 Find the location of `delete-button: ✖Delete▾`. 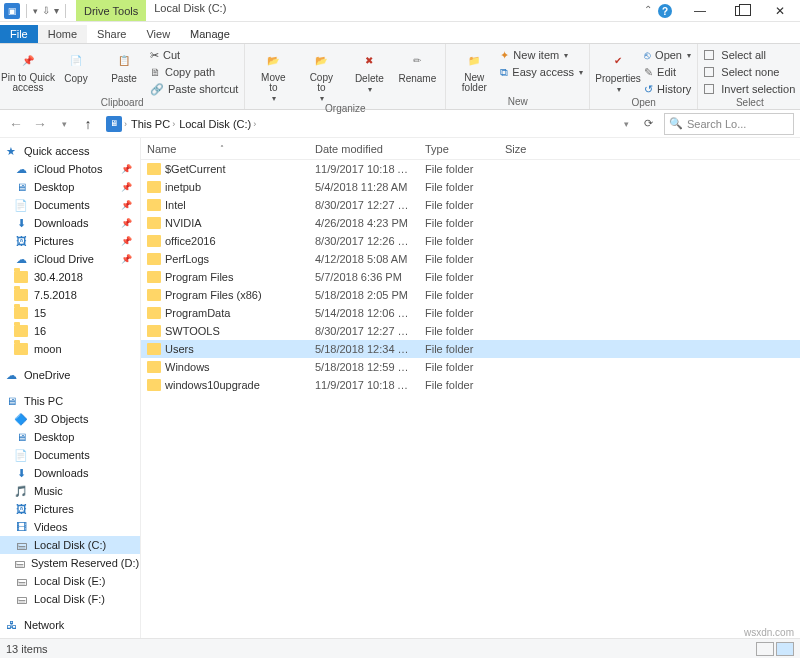

delete-button: ✖Delete▾ is located at coordinates (369, 70).